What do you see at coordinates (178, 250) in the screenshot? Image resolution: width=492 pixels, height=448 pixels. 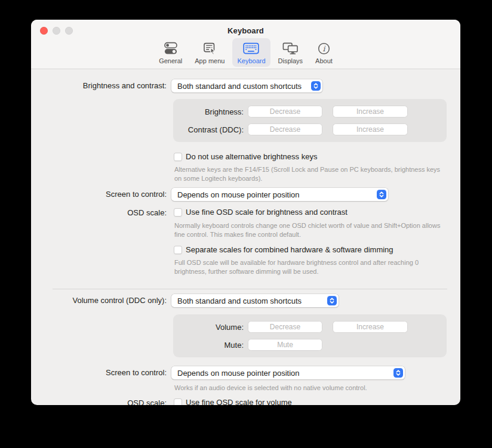 I see `separate-scales-checkbox` at bounding box center [178, 250].